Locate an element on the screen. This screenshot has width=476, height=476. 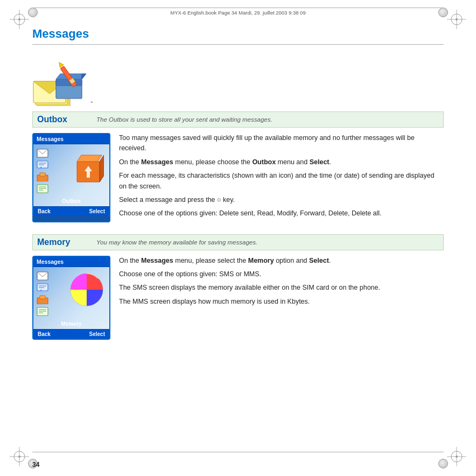
memory-section-header: Memory You may know the memory available… is located at coordinates (238, 242).